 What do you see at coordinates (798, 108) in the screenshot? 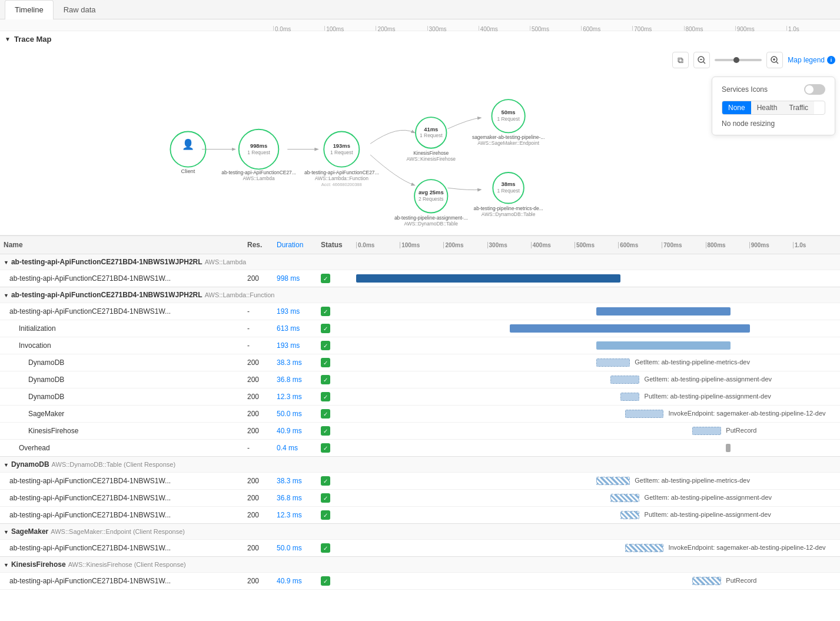
I see `btn-traffic: Traffic` at bounding box center [798, 108].